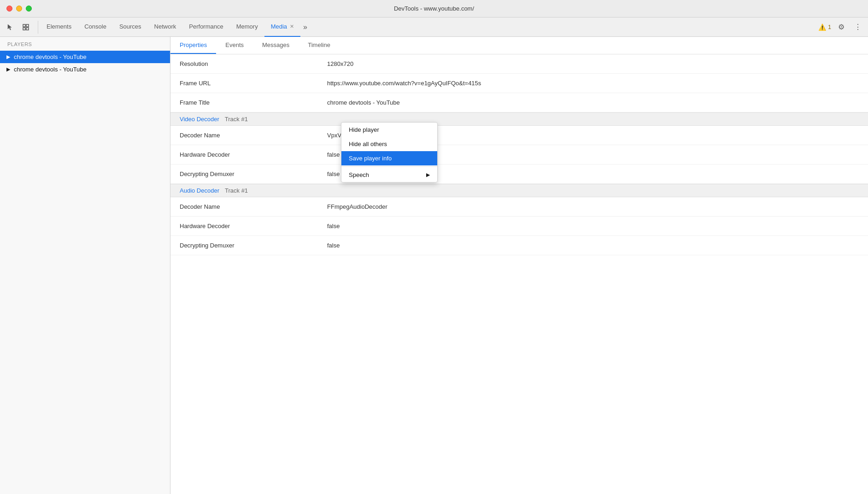  Describe the element at coordinates (389, 144) in the screenshot. I see `context-menu-hide-all-others: Hide all others` at that location.